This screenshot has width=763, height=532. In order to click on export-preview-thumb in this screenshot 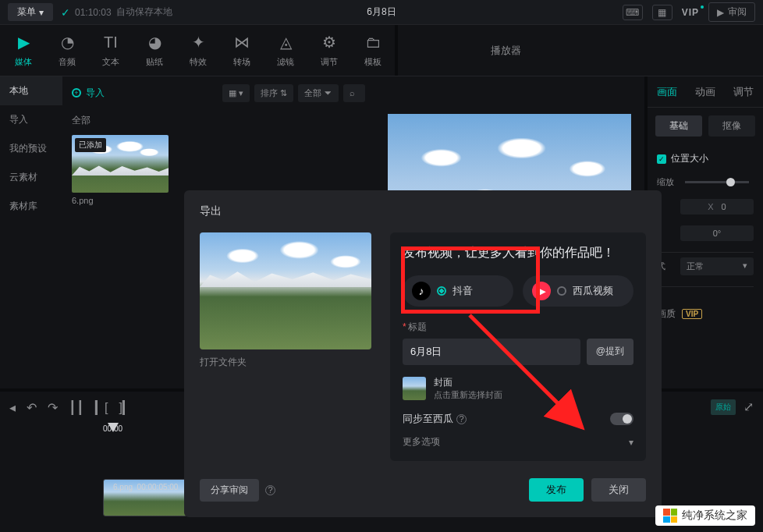, I will do `click(286, 291)`.